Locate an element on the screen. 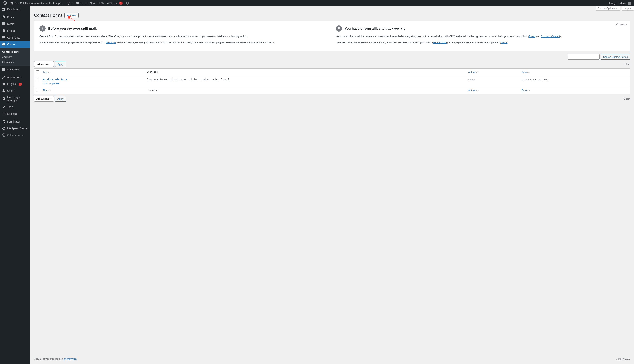 The height and width of the screenshot is (364, 634). search-input is located at coordinates (584, 57).